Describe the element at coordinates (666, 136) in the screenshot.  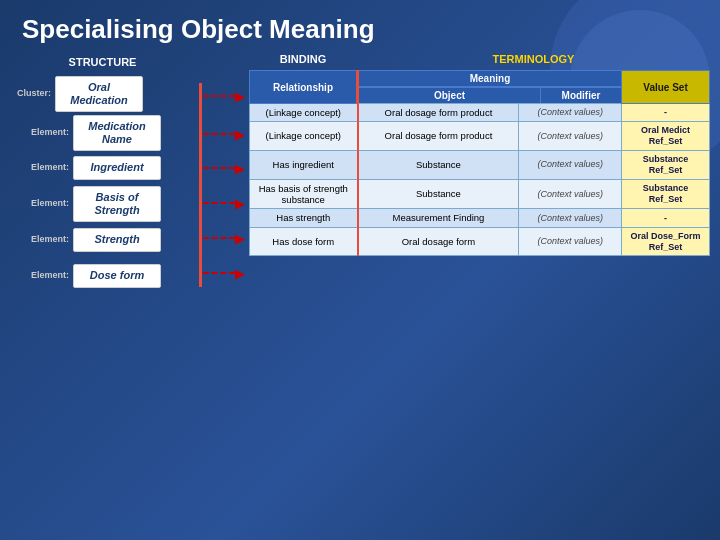
I see `cell-vs-2: Oral Medict Ref_Set` at that location.